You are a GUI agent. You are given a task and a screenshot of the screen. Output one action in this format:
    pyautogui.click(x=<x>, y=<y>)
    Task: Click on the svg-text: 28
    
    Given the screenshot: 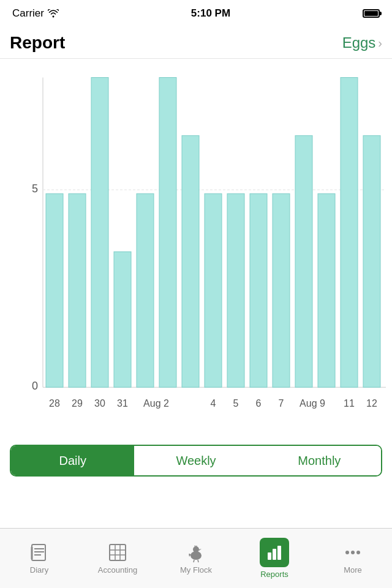 What is the action you would take?
    pyautogui.click(x=55, y=402)
    